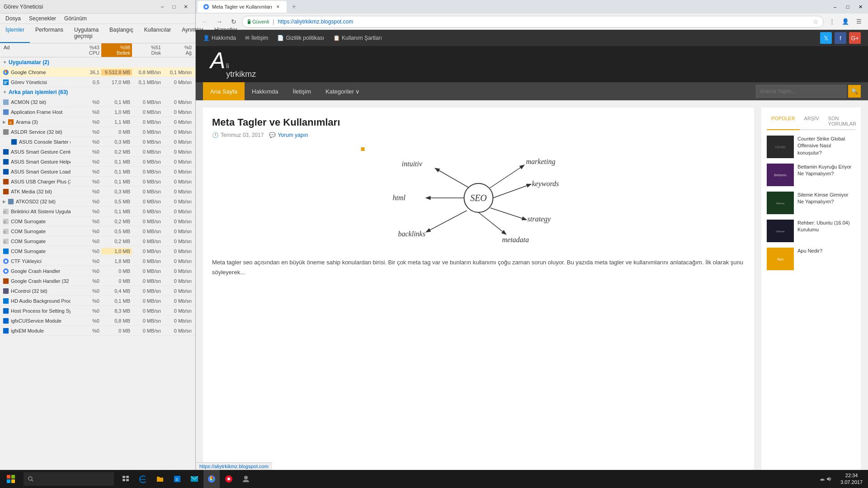 This screenshot has height=488, width=868. Describe the element at coordinates (98, 261) in the screenshot. I see `table-row: CTF Yükleyici %0 1,8 MB 0 MB/sn 0 Mb/sn` at that location.